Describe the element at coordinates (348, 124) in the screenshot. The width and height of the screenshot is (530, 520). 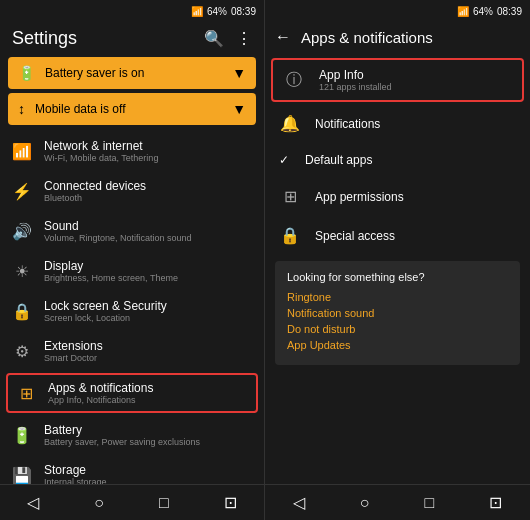
I see `notifications-title: Notifications` at that location.